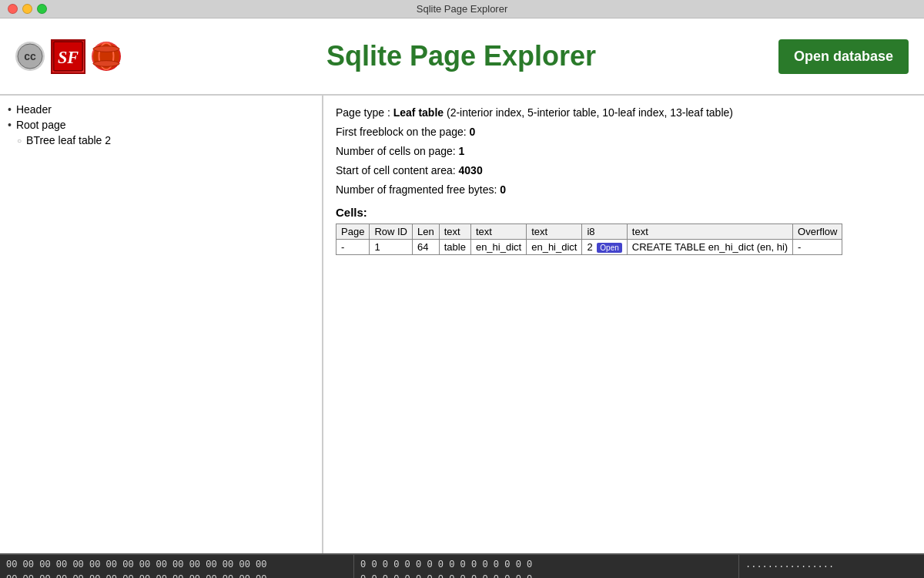 The height and width of the screenshot is (578, 924). I want to click on cell-col1: table, so click(454, 247).